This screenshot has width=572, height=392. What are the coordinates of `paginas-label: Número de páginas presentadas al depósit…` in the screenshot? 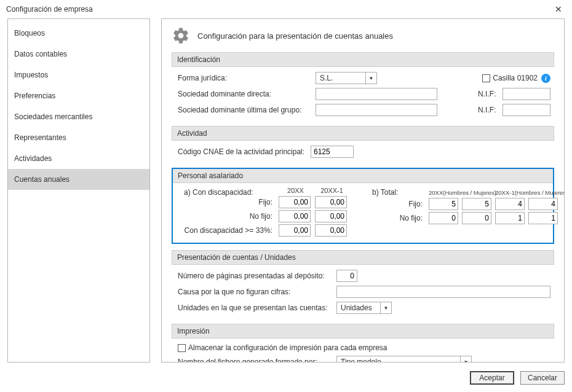 It's located at (255, 276).